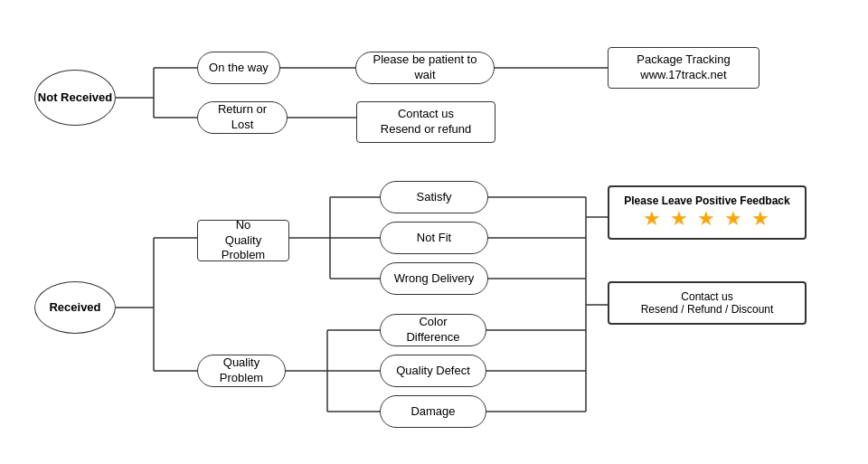 The width and height of the screenshot is (868, 464). I want to click on package-tracking-label: Package Trackingwww.17track.net, so click(684, 68).